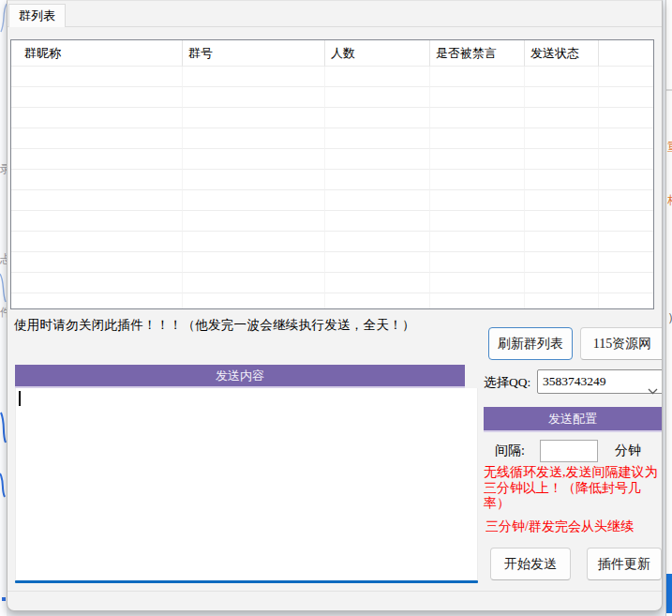  Describe the element at coordinates (600, 382) in the screenshot. I see `qq-account-select: 3583743249` at that location.